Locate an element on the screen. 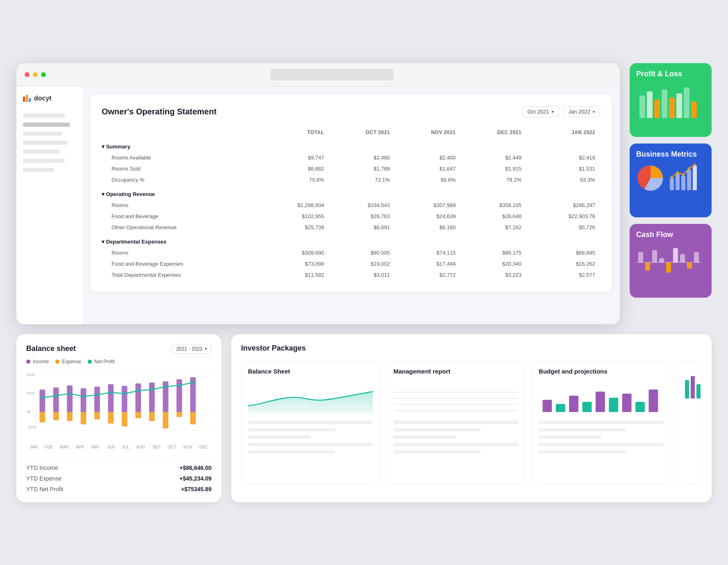 The image size is (728, 565). month-jul: JUL is located at coordinates (126, 447).